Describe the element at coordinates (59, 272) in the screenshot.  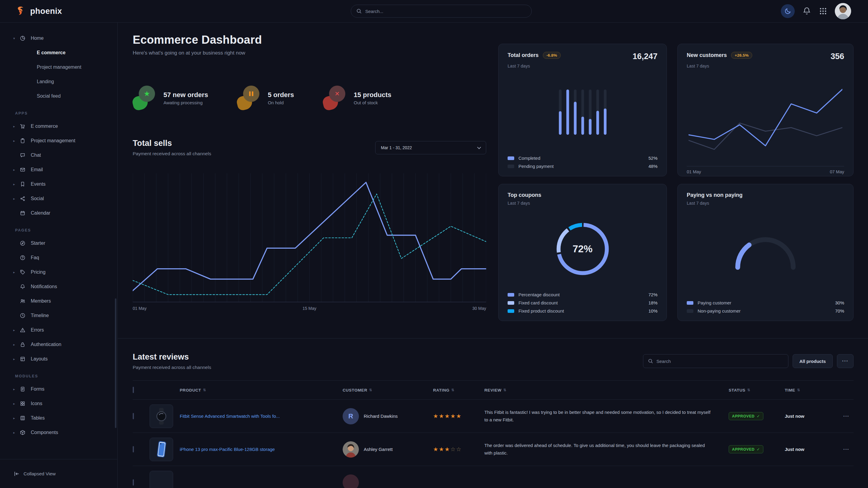
I see `sidebar-item-pricing: ▸ Pricing` at that location.